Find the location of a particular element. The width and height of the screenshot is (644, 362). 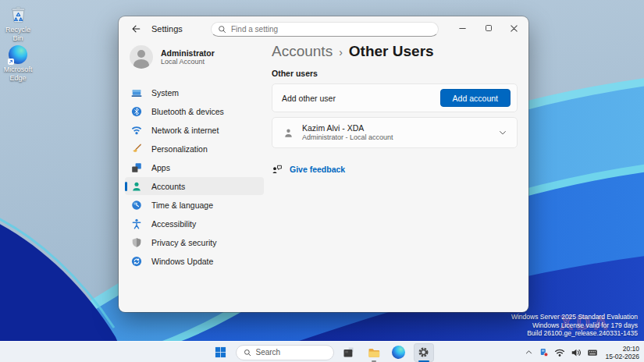

user-name: Kazim Alvi - XDA is located at coordinates (348, 128).